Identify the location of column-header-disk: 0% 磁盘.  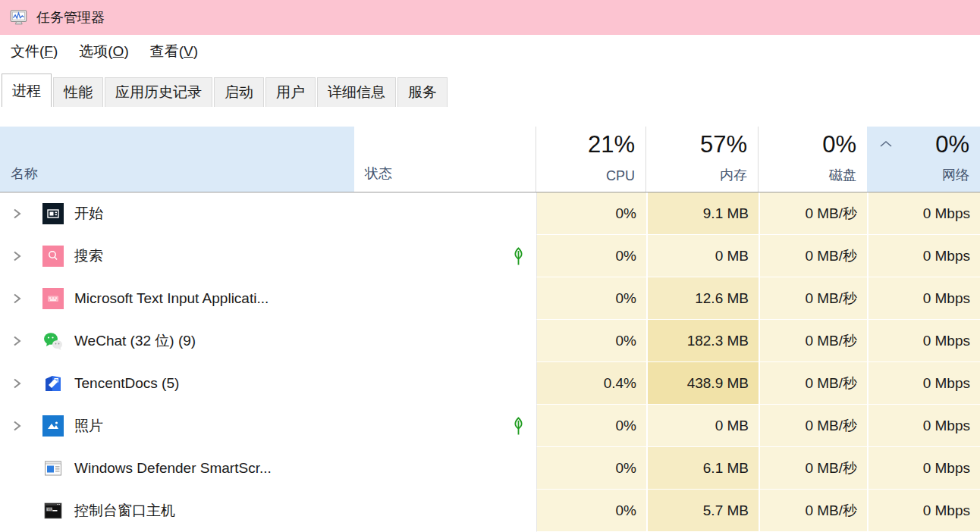
(813, 159).